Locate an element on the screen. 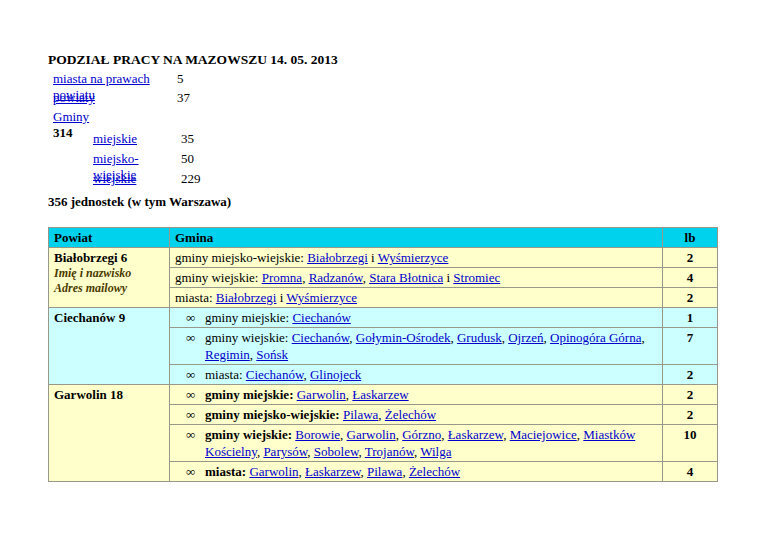  gmina-cell-content: ∞gminy miejskie: Ciechanów is located at coordinates (416, 318).